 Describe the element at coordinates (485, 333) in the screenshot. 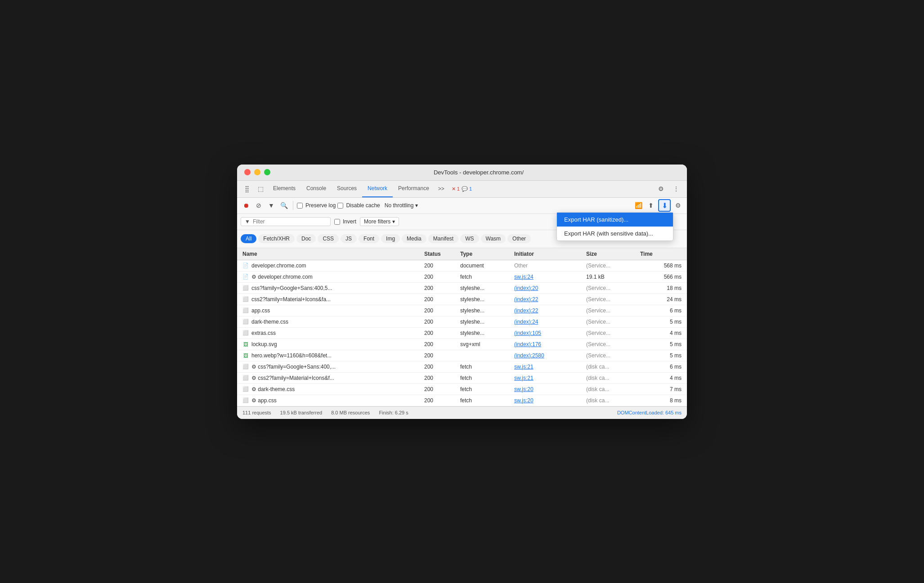

I see `row-type: styleshe...` at that location.